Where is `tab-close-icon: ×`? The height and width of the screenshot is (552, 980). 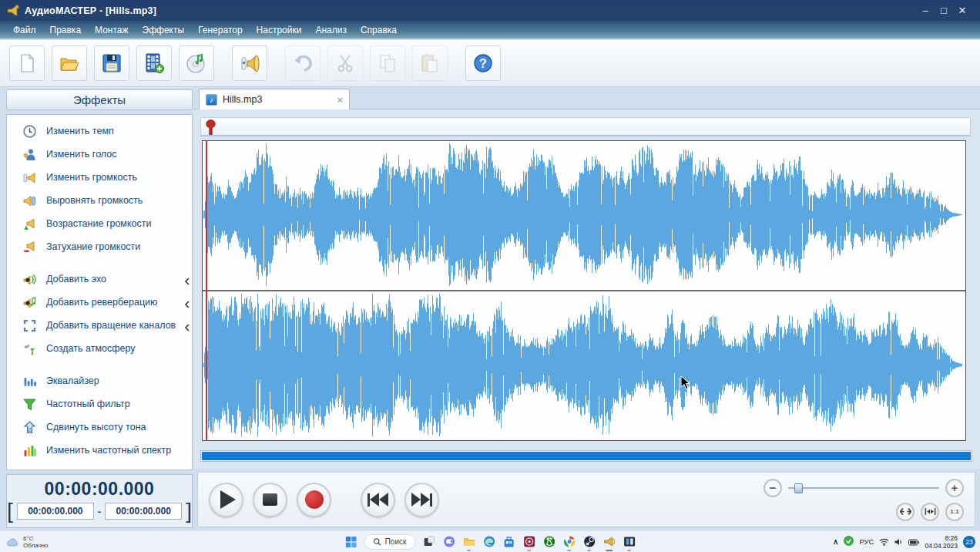 tab-close-icon: × is located at coordinates (340, 100).